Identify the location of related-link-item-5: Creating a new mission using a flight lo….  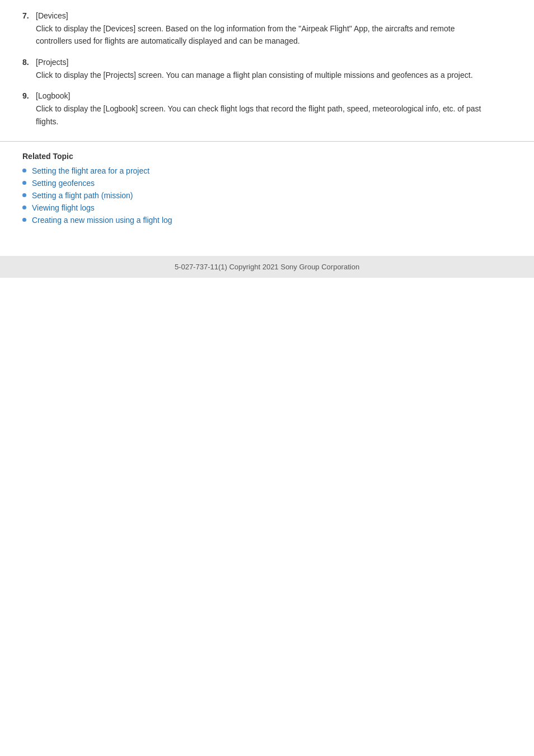
(267, 220).